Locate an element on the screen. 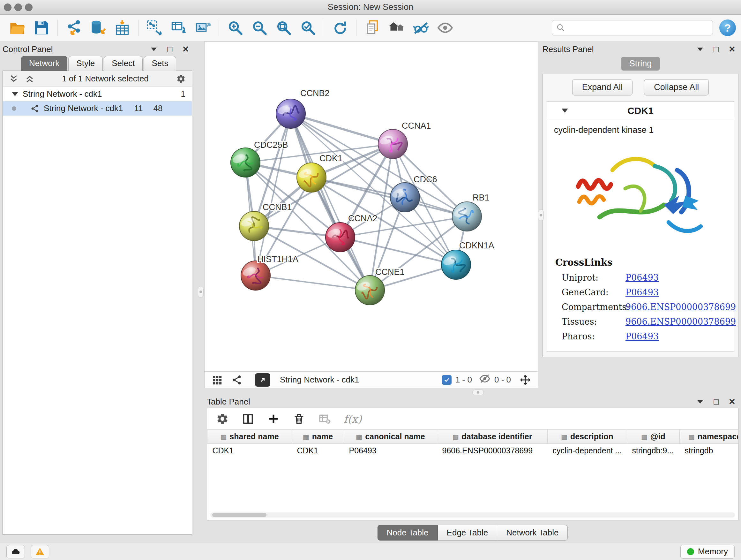  zoom-fit-button is located at coordinates (284, 27).